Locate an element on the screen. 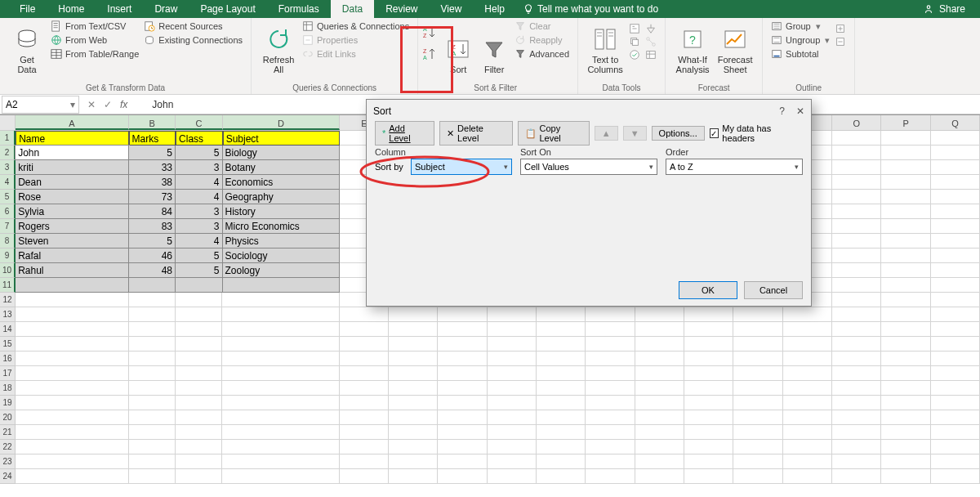 This screenshot has height=497, width=980. cell: kriti is located at coordinates (72, 168).